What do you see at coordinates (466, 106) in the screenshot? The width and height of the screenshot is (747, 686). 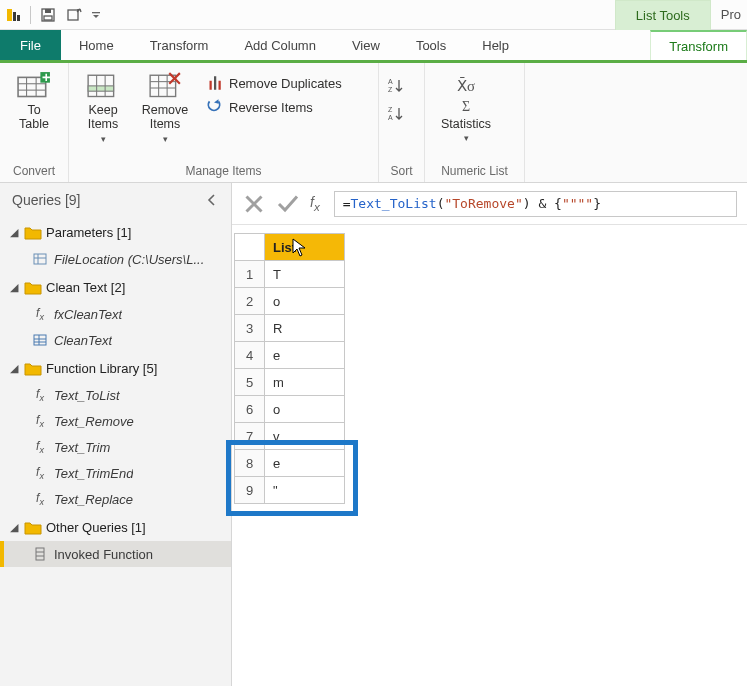 I see `statistics-button: X̄σ Σ Statistics ▾` at bounding box center [466, 106].